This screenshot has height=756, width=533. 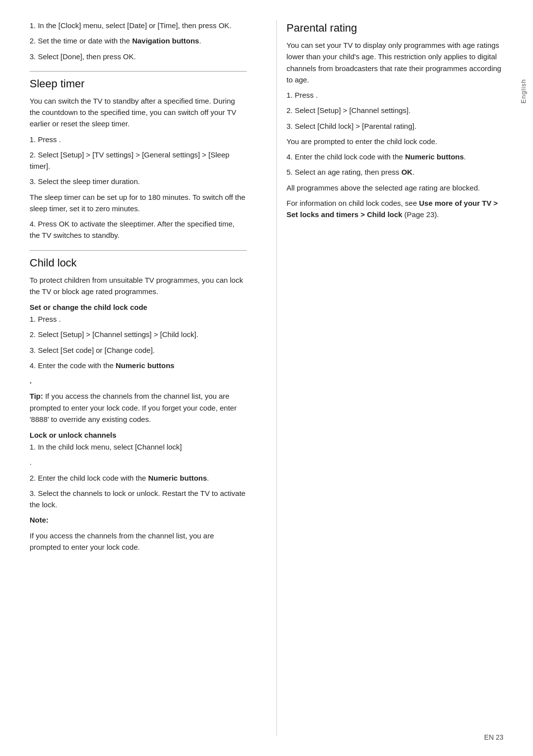 What do you see at coordinates (138, 542) in the screenshot?
I see `note-detail: If you access the channels from the chan…` at bounding box center [138, 542].